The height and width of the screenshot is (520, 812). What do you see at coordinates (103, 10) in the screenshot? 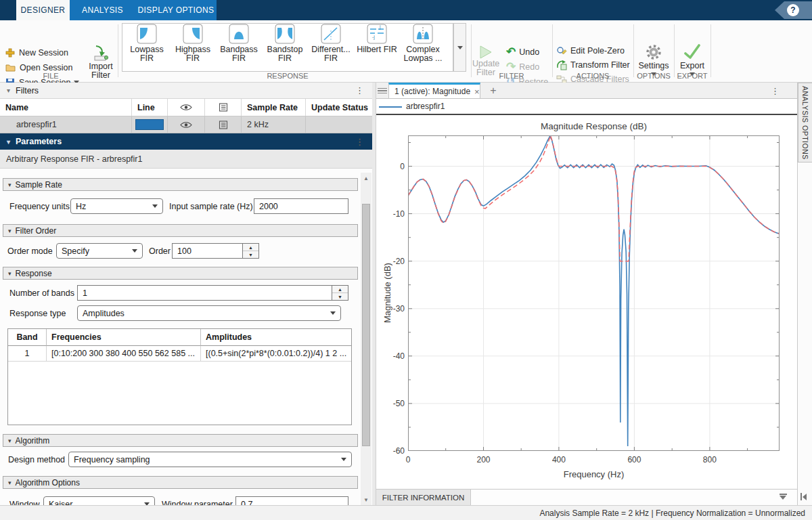
I see `tab-analysis: ANALYSIS` at bounding box center [103, 10].